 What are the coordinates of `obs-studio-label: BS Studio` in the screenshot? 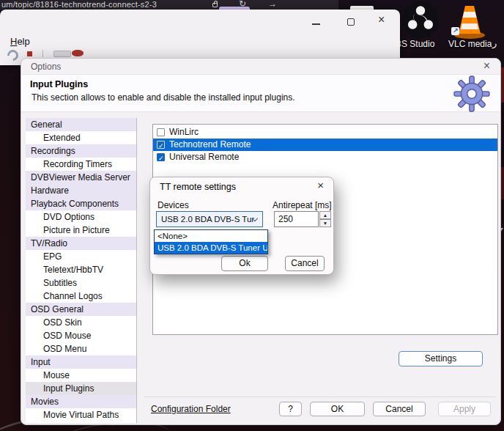 It's located at (415, 44).